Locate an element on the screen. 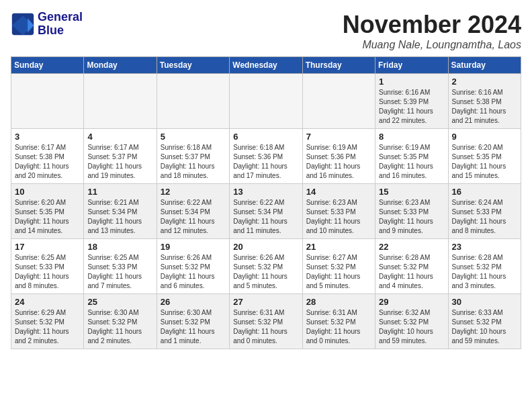 This screenshot has height=411, width=532. day-number: 12 is located at coordinates (193, 192).